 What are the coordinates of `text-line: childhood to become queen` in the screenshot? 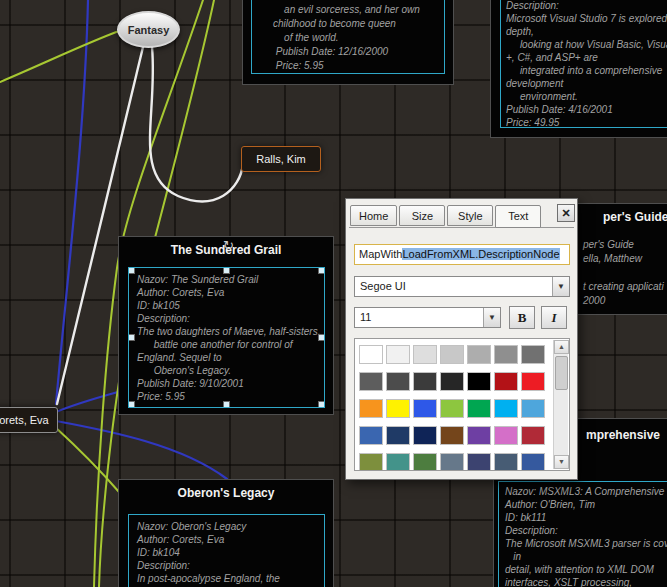 It's located at (346, 24).